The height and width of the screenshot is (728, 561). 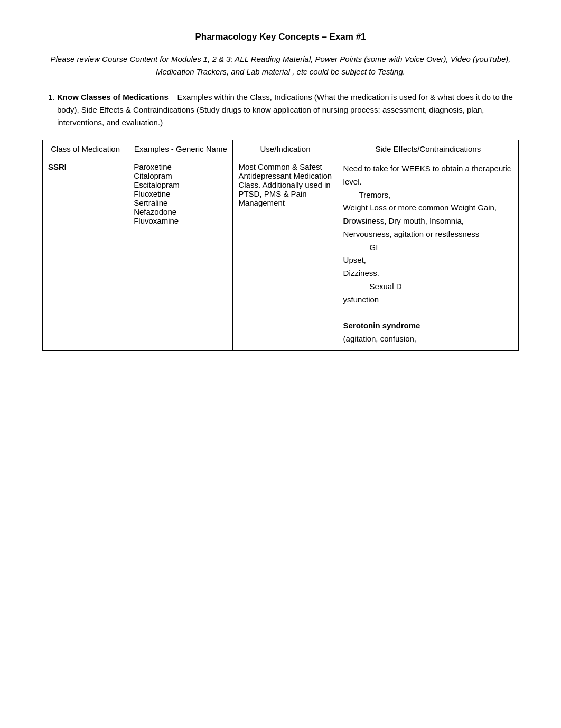 I want to click on side-upset: Upset,, so click(x=355, y=260).